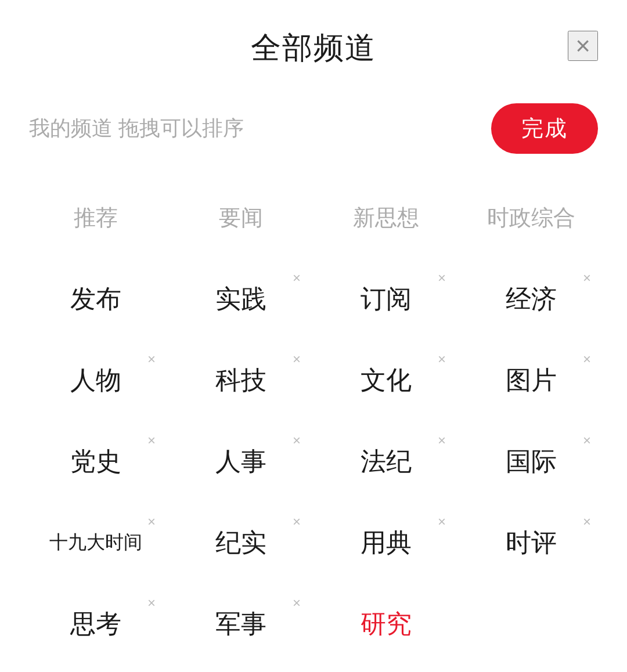  What do you see at coordinates (531, 543) in the screenshot?
I see `channel-name: 时评` at bounding box center [531, 543].